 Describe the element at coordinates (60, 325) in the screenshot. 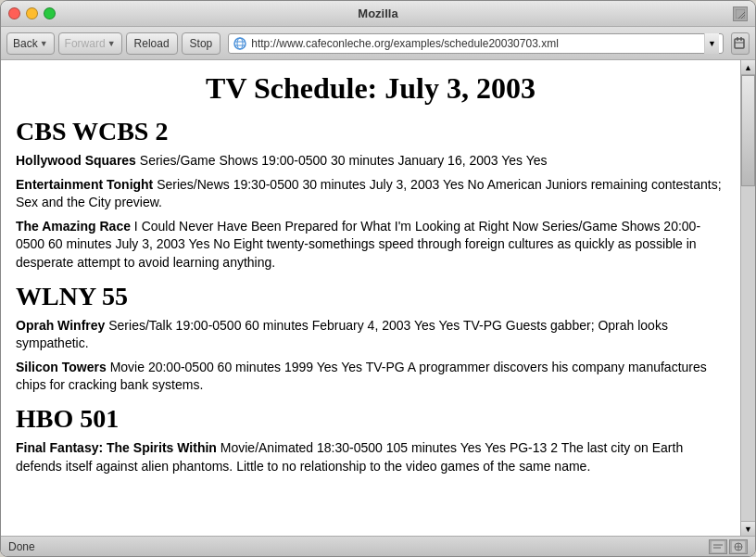

I see `program-title-2-1: Oprah Winfrey` at that location.